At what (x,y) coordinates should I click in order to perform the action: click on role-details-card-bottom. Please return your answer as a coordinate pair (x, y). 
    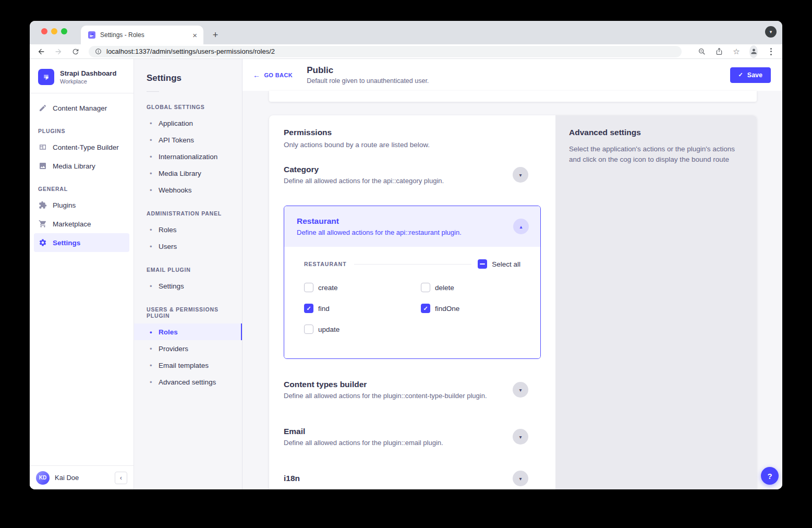
    Looking at the image, I should click on (513, 96).